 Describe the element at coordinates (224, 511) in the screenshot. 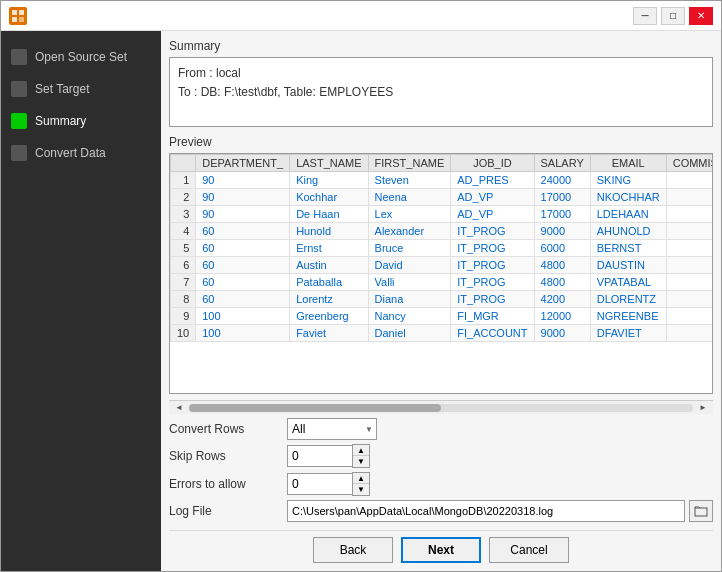

I see `log-file-label: Log File` at that location.